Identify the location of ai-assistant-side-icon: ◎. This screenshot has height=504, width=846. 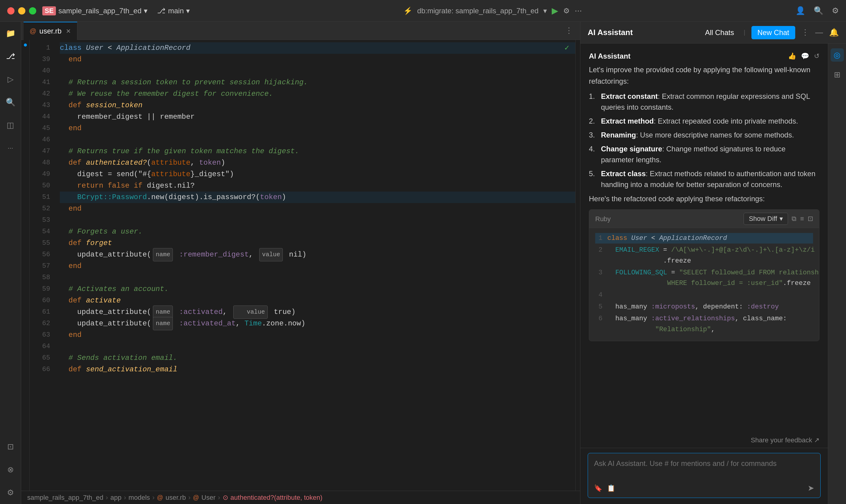
(838, 55).